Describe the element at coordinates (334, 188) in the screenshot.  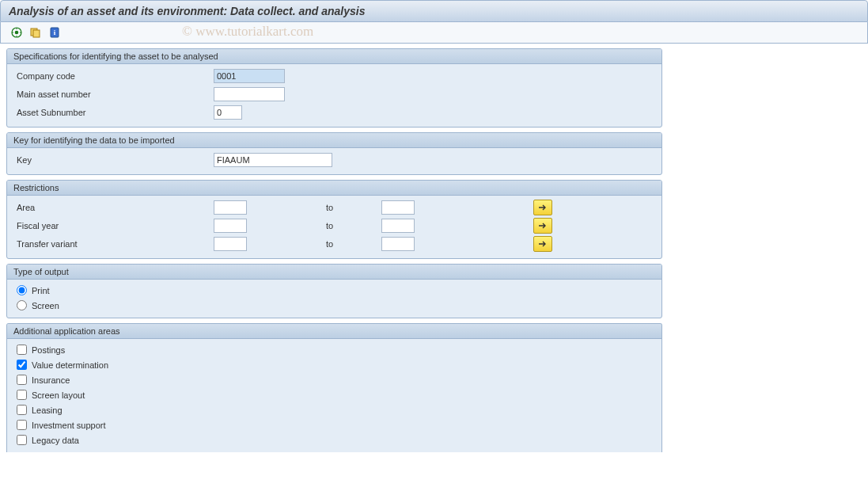
I see `group-title-restrictions: Restrictions` at that location.